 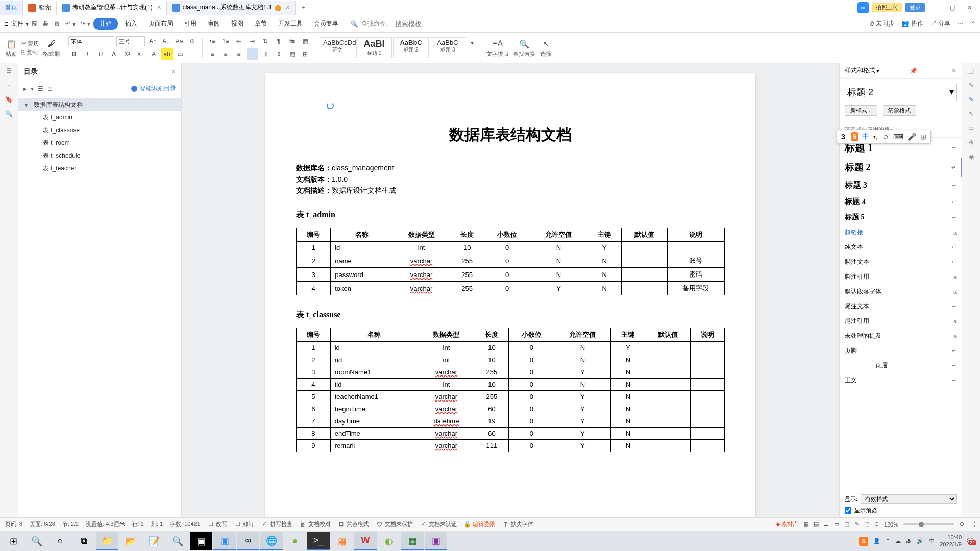 What do you see at coordinates (11, 8) in the screenshot?
I see `tab-home: 首页` at bounding box center [11, 8].